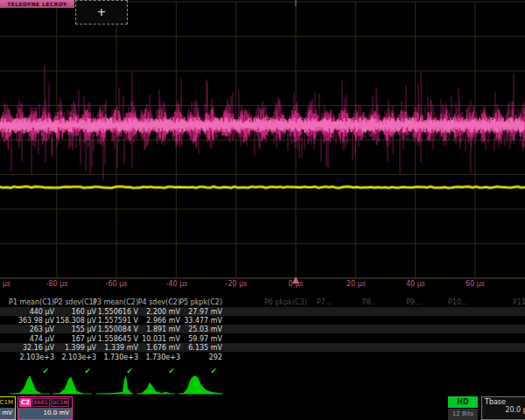 The height and width of the screenshot is (420, 525). Describe the element at coordinates (37, 4) in the screenshot. I see `lecroy-logo: TELEDYNE LECROY` at that location.